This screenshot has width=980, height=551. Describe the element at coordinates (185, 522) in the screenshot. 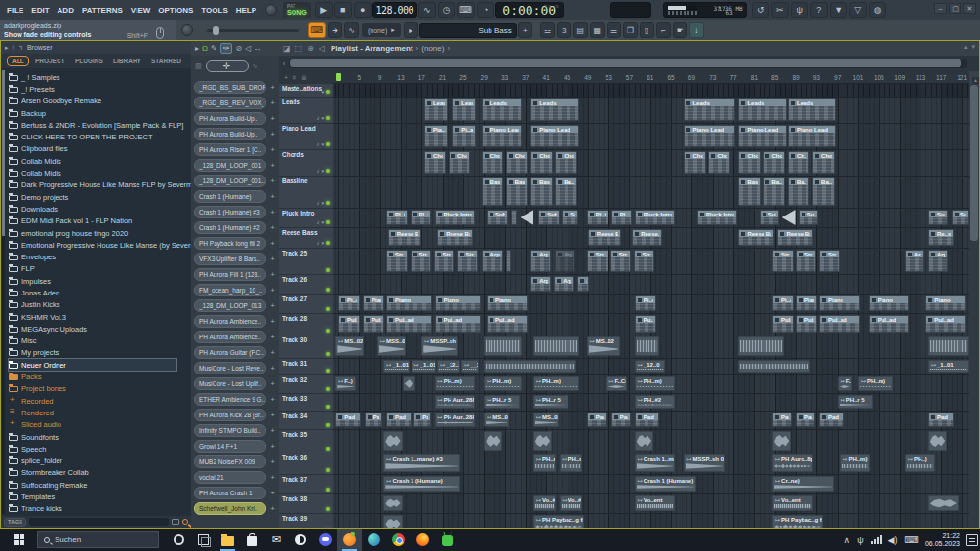

I see `search-icon` at that location.